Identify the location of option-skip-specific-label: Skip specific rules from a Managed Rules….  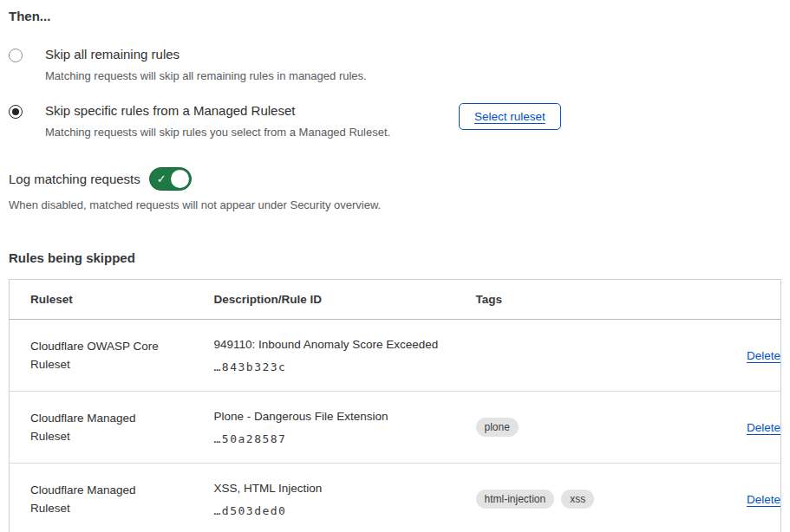
(218, 111).